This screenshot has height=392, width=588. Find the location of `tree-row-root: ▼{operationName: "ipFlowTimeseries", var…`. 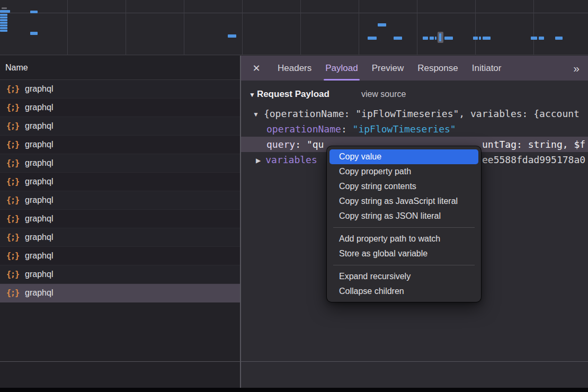

tree-row-root: ▼{operationName: "ipFlowTimeseries", var… is located at coordinates (414, 113).